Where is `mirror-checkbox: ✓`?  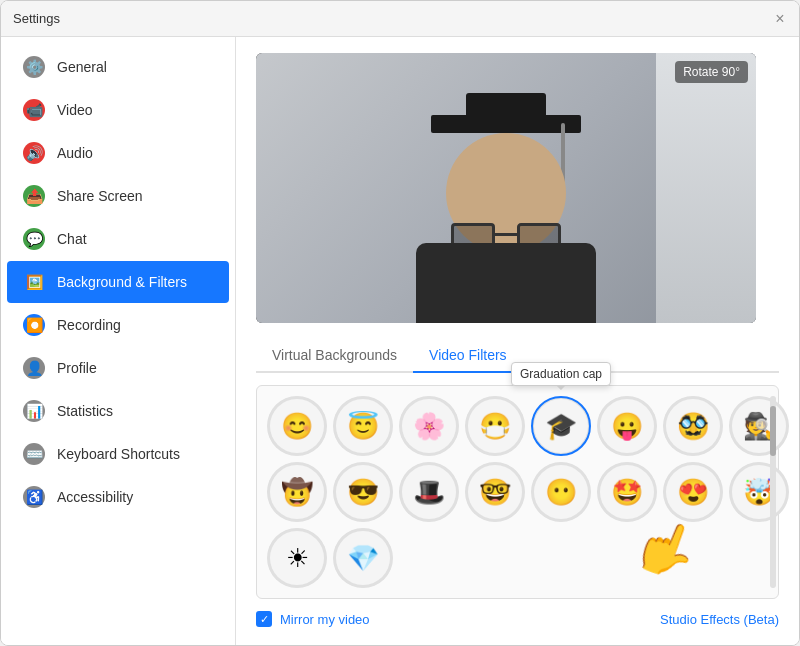
mirror-checkbox: ✓ is located at coordinates (264, 619).